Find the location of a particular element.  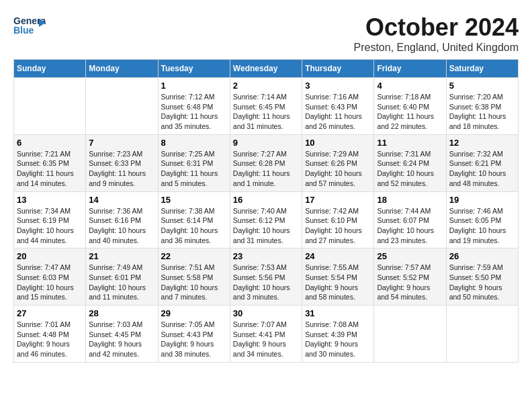

cell-info: Sunrise: 7:49 AMSunset: 6:01 PMDaylight:… is located at coordinates (122, 282).